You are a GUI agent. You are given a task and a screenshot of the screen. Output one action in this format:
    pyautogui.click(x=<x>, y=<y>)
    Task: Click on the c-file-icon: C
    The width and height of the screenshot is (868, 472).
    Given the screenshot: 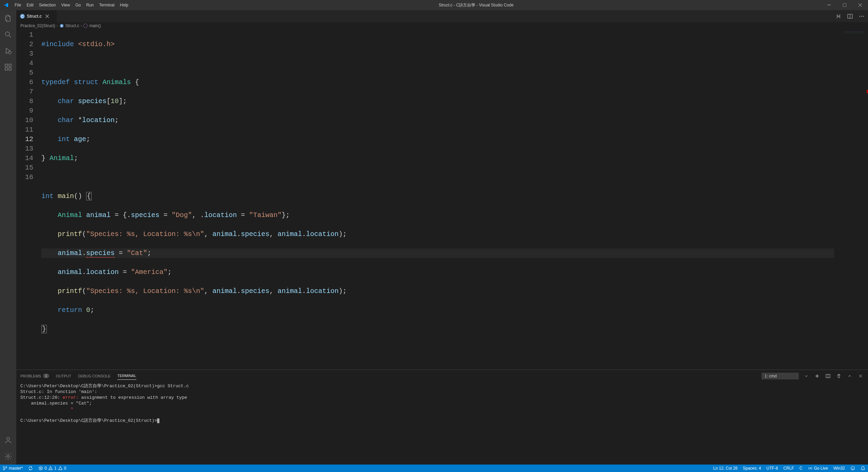 What is the action you would take?
    pyautogui.click(x=22, y=16)
    